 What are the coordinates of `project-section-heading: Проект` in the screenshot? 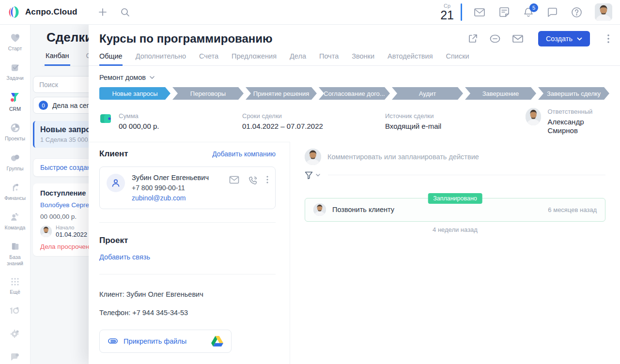 It's located at (187, 241).